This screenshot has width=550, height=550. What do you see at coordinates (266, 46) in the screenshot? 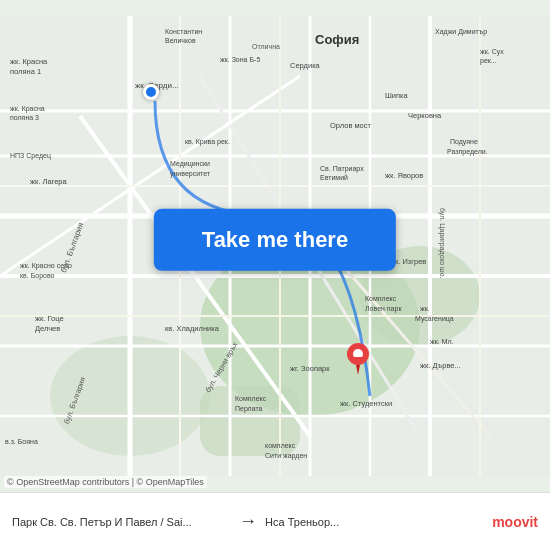
I see `svg-text: Отлична` at bounding box center [266, 46].